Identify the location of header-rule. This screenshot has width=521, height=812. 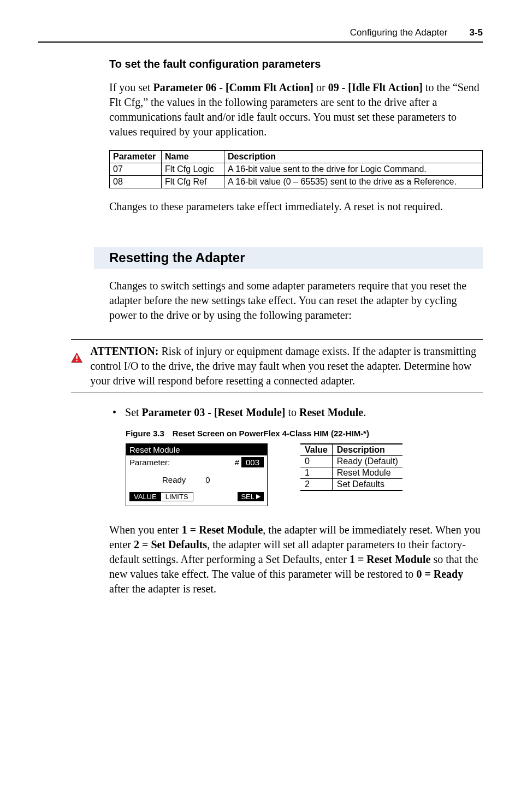
(260, 42).